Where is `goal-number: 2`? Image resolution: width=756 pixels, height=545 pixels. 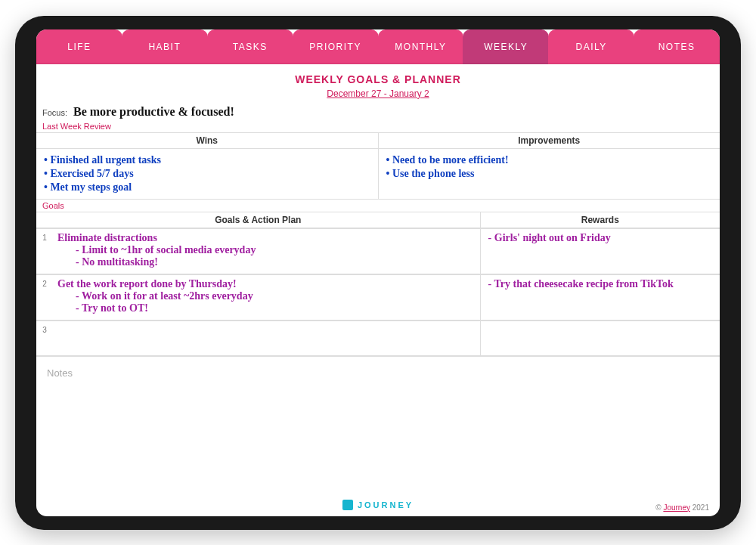
goal-number: 2 is located at coordinates (45, 298).